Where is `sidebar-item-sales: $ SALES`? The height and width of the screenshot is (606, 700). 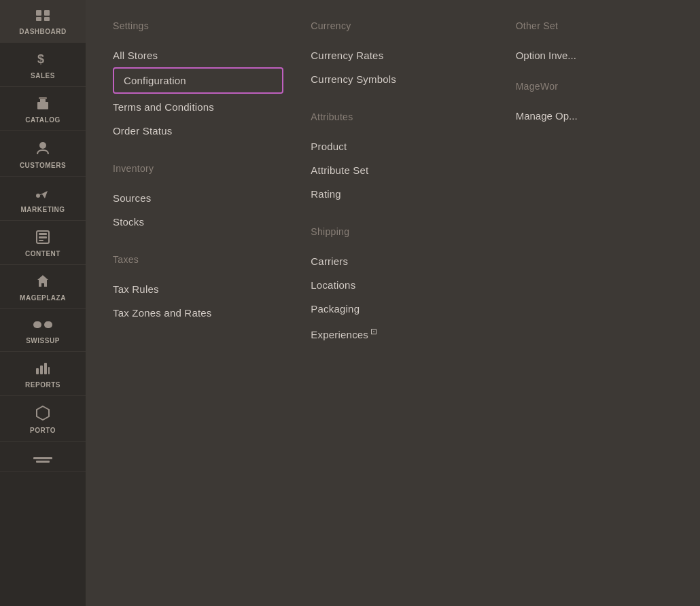
sidebar-item-sales: $ SALES is located at coordinates (43, 65).